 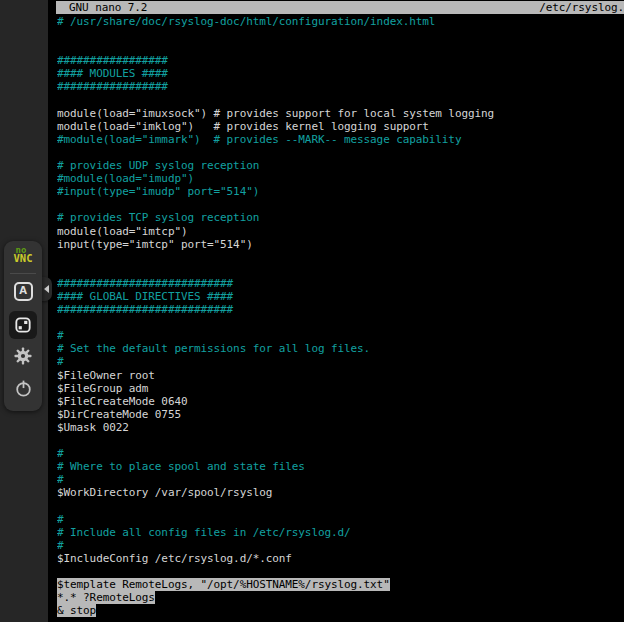 I want to click on clipboard-button: A, so click(x=23, y=291).